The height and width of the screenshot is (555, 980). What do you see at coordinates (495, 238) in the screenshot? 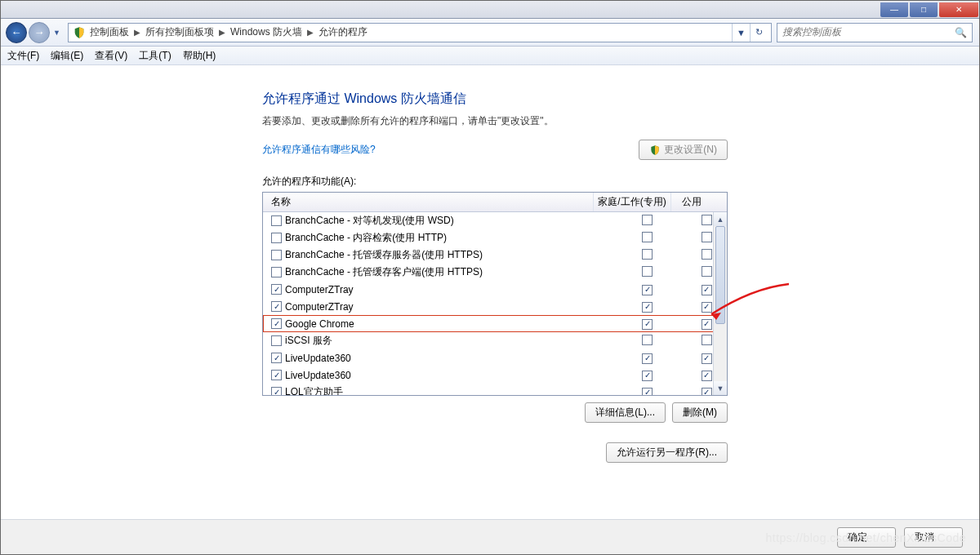
I see `table-row: BranchCache - 内容检索(使用 HTTP)` at bounding box center [495, 238].